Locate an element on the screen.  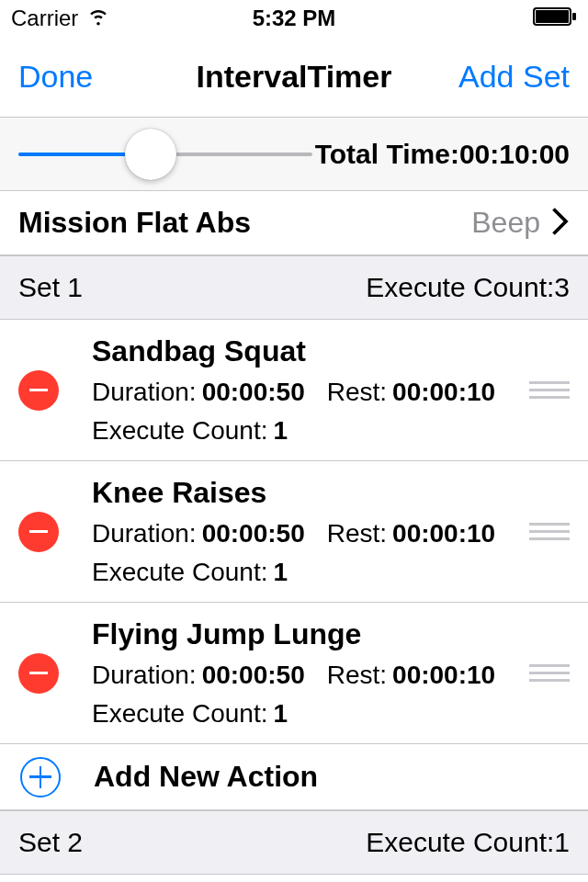
total-time-slider is located at coordinates (165, 154).